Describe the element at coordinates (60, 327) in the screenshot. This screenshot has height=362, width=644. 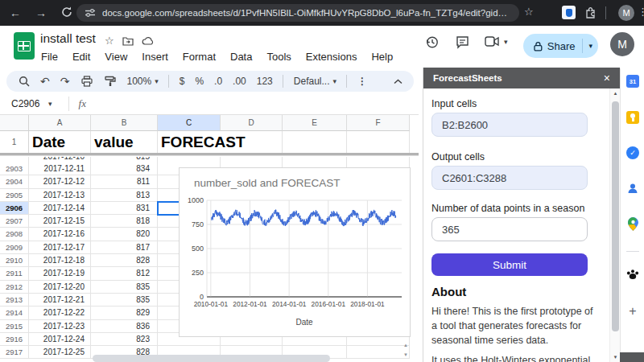
I see `cell-date: 2017-12-23` at that location.